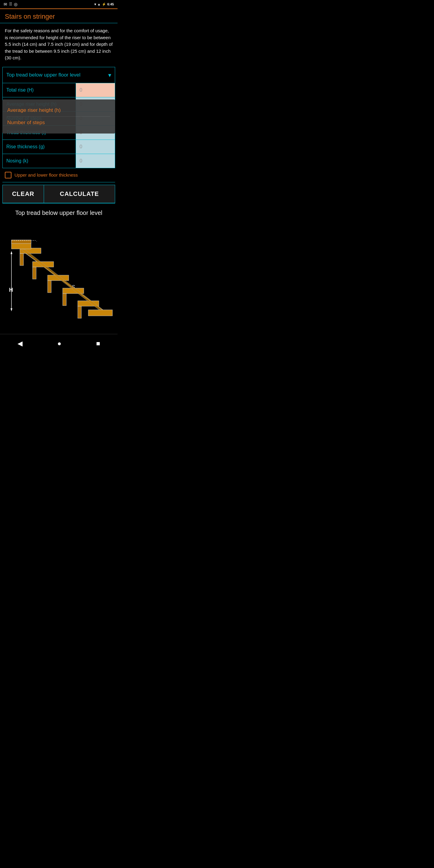 The height and width of the screenshot is (868, 434). What do you see at coordinates (11, 290) in the screenshot?
I see `svg-text: H` at bounding box center [11, 290].